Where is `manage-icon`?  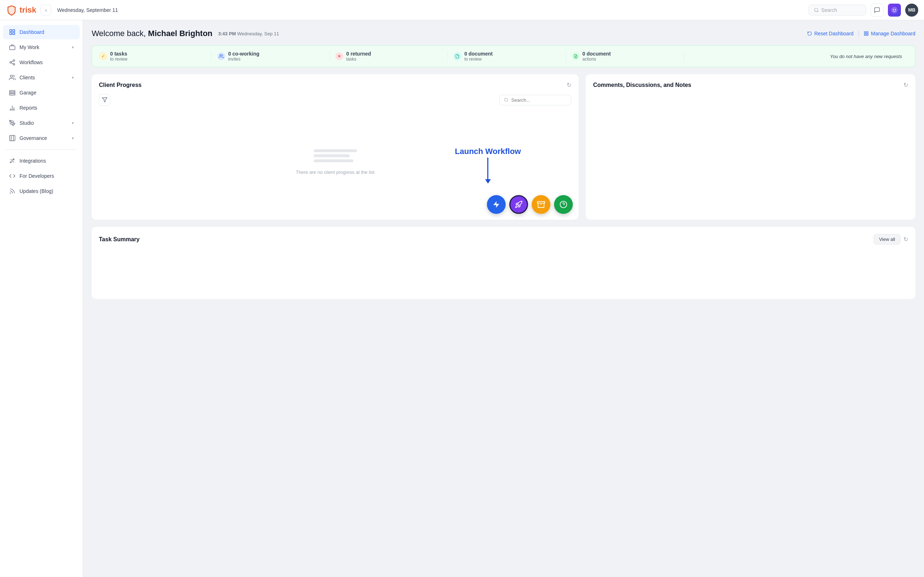 manage-icon is located at coordinates (866, 34).